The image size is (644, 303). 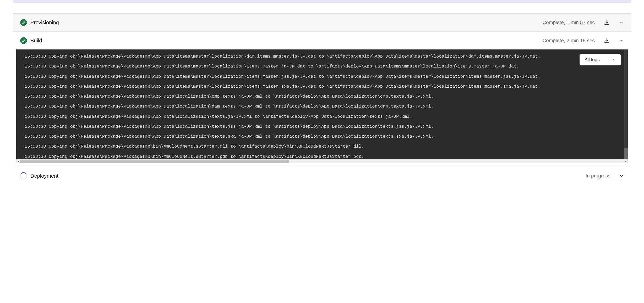 I want to click on scroll-right-arrow: ▸, so click(x=626, y=161).